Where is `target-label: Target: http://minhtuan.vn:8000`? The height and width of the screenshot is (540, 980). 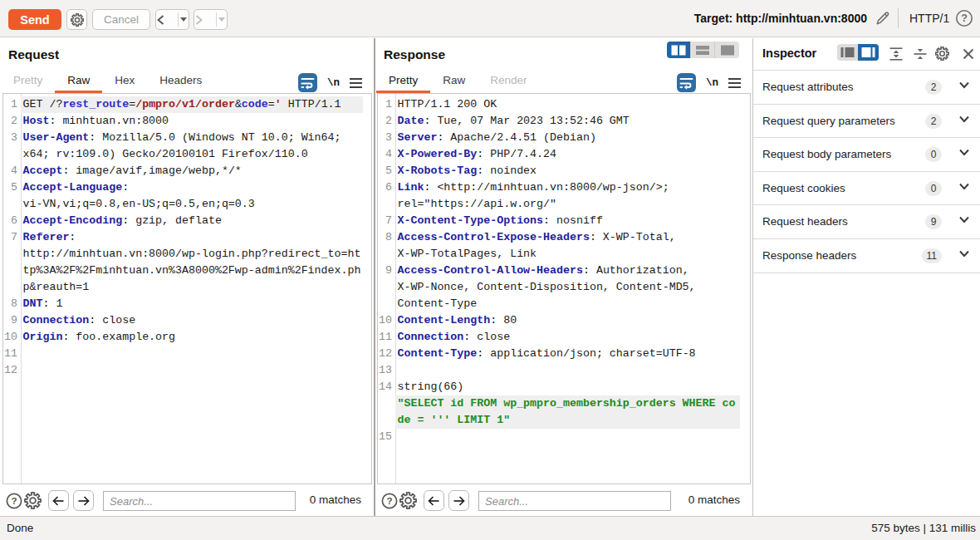 target-label: Target: http://minhtuan.vn:8000 is located at coordinates (781, 18).